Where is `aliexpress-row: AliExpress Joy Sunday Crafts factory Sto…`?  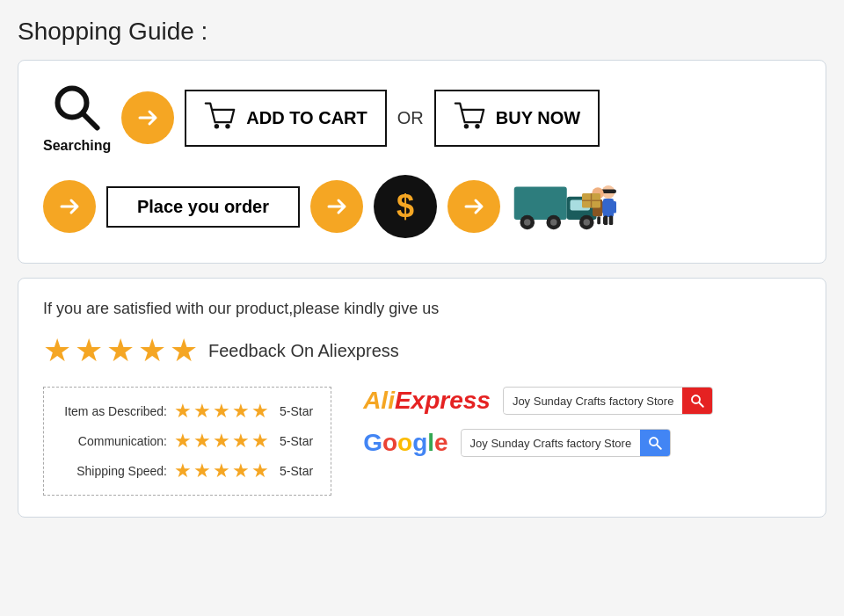 aliexpress-row: AliExpress Joy Sunday Crafts factory Sto… is located at coordinates (538, 401).